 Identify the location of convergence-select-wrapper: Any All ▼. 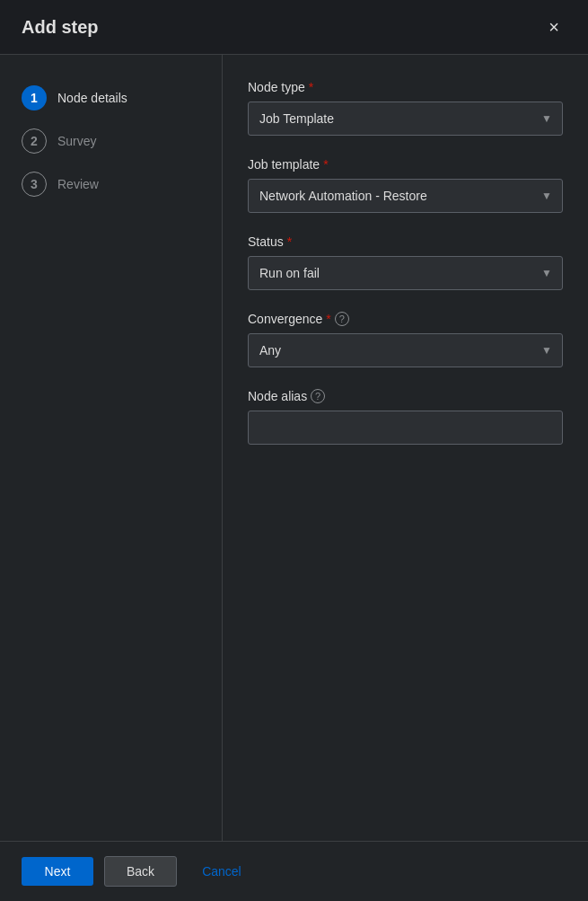
(406, 350).